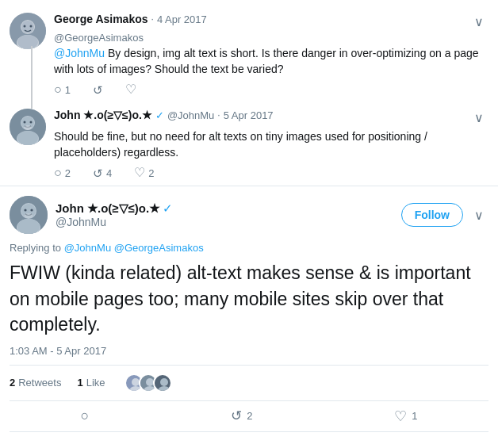 The width and height of the screenshot is (498, 448). What do you see at coordinates (190, 116) in the screenshot?
I see `john-reply-username: @JohnMu` at bounding box center [190, 116].